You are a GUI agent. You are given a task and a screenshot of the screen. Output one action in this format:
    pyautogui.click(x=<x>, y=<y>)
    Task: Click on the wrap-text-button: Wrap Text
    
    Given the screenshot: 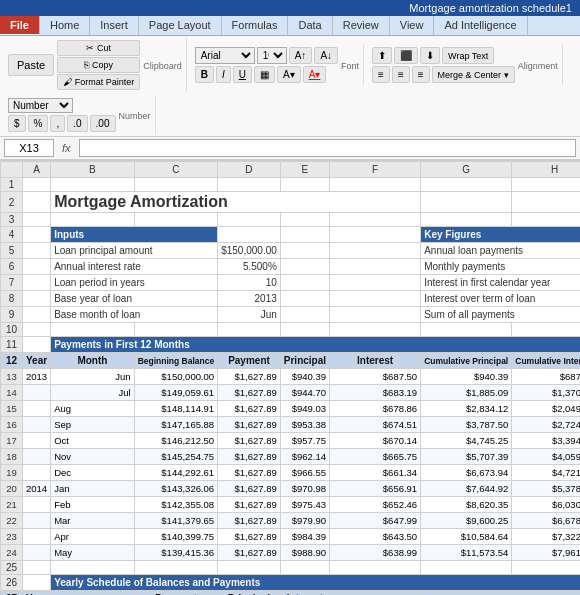 What is the action you would take?
    pyautogui.click(x=468, y=56)
    